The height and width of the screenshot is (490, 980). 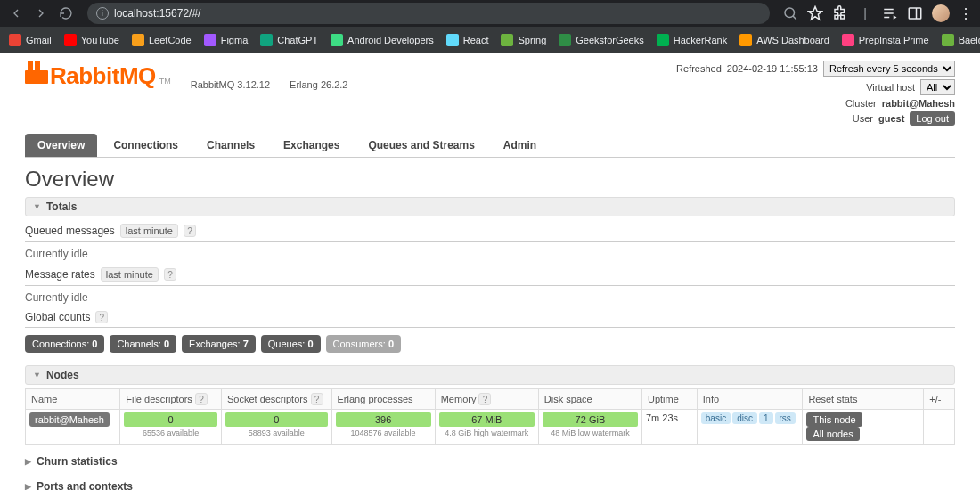 What do you see at coordinates (960, 40) in the screenshot?
I see `bookmark-item: Baeldung` at bounding box center [960, 40].